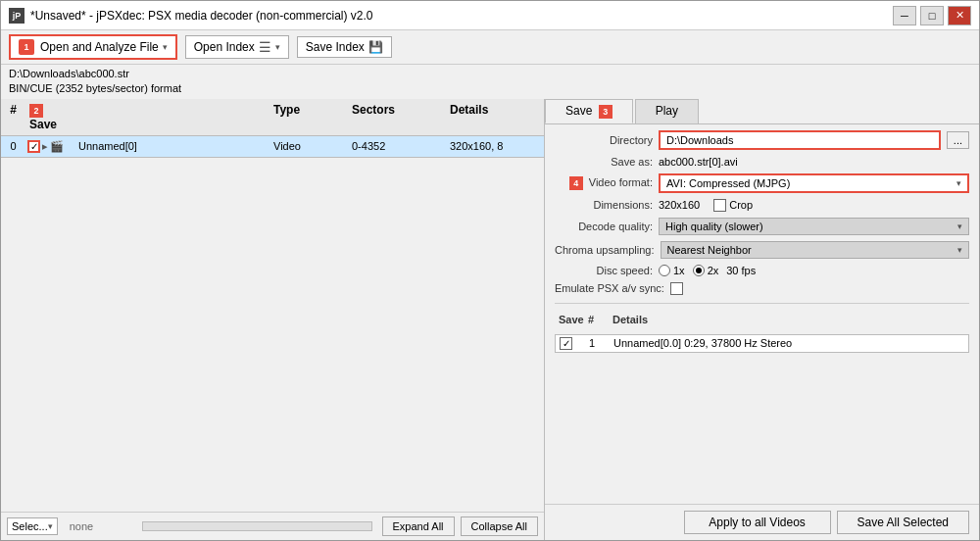  Describe the element at coordinates (958, 183) in the screenshot. I see `format-dropdown-arrow: ▾` at that location.